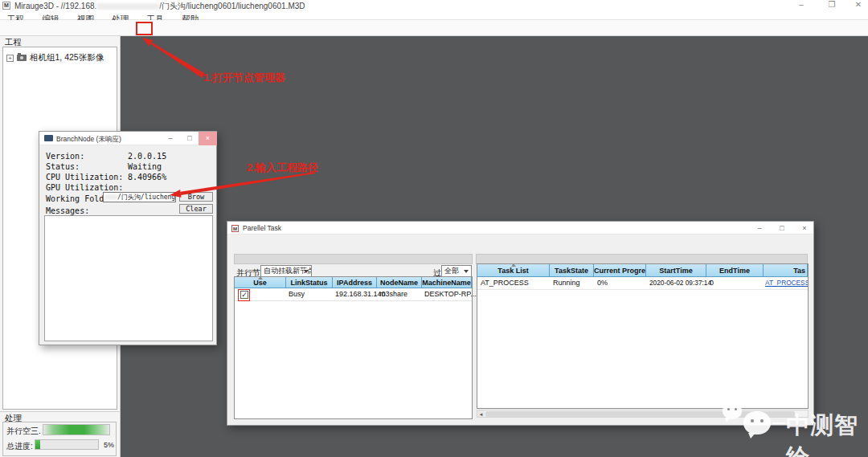  I want to click on window-title-prefix: Mirauge3D - //192.168., so click(55, 6).